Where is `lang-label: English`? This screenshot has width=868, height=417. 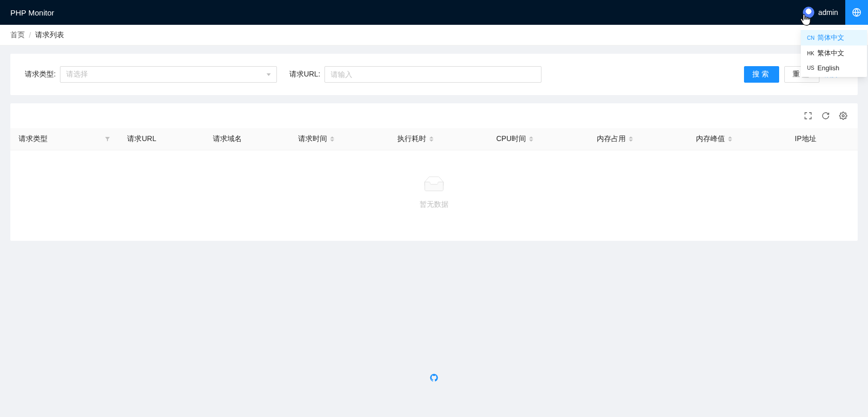
lang-label: English is located at coordinates (829, 68).